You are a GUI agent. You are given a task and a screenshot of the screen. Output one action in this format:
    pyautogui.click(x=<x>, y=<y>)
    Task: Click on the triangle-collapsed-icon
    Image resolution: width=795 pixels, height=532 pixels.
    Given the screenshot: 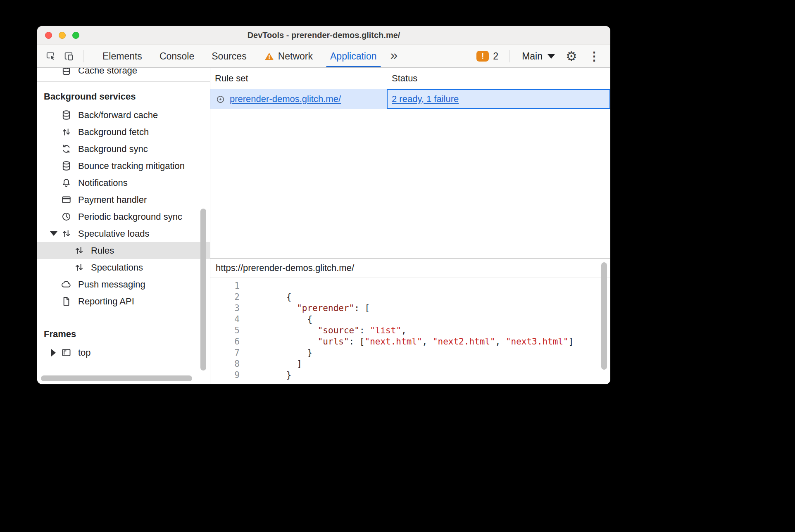 What is the action you would take?
    pyautogui.click(x=54, y=353)
    